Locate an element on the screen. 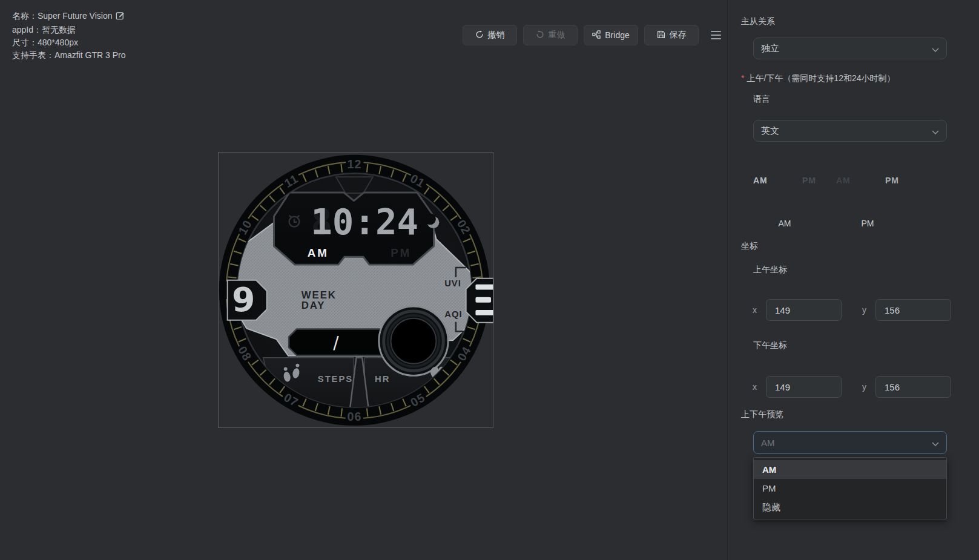 The image size is (979, 560). am-x-label: x is located at coordinates (754, 310).